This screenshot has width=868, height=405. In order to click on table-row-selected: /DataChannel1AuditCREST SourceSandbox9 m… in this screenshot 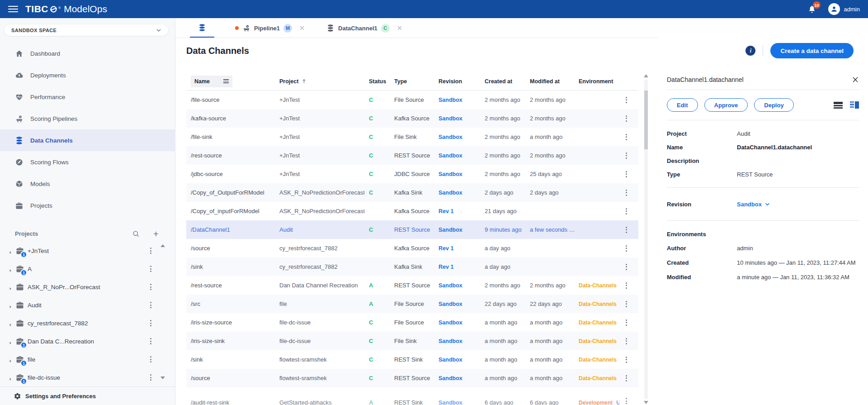, I will do `click(412, 230)`.